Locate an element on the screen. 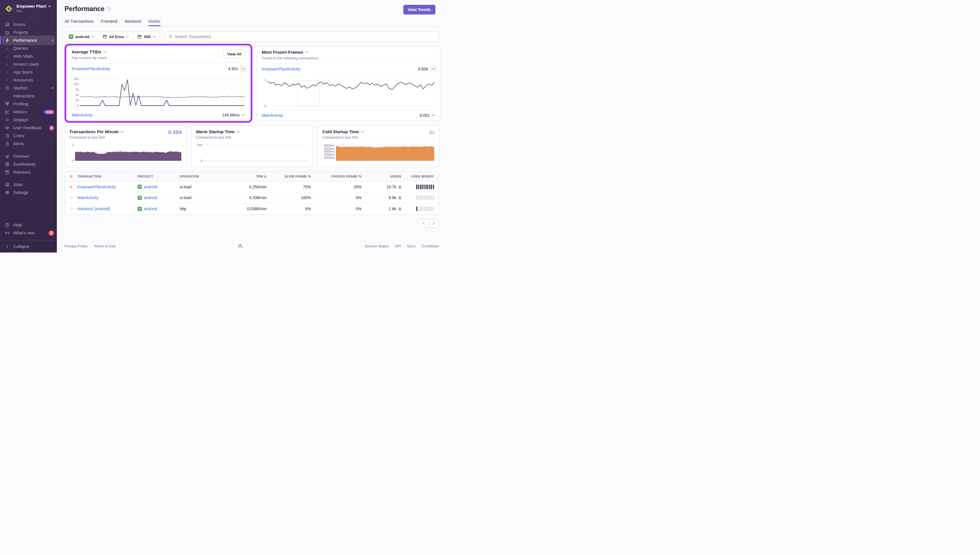  sidebar-item-user-feedback: User FeedbackB is located at coordinates (28, 128).